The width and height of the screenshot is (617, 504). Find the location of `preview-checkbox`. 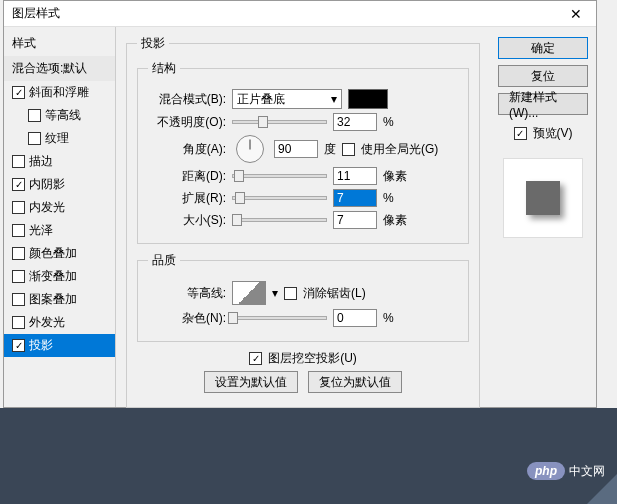

preview-checkbox is located at coordinates (520, 134).